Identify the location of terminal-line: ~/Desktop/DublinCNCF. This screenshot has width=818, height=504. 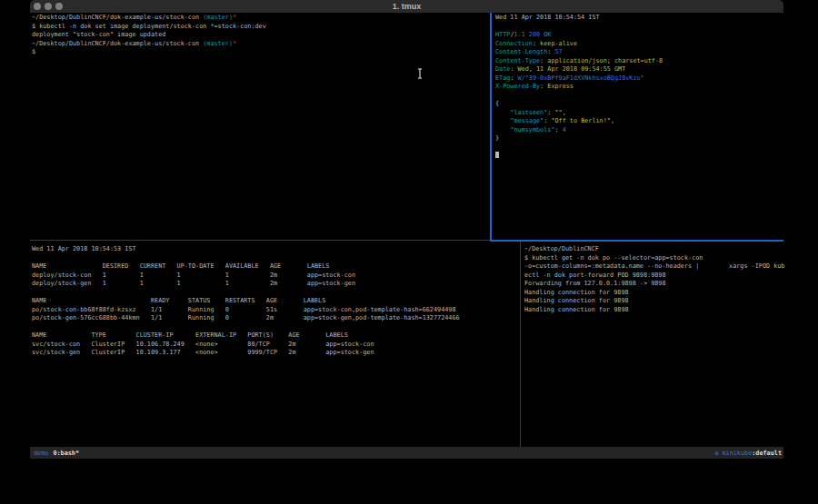
(655, 250).